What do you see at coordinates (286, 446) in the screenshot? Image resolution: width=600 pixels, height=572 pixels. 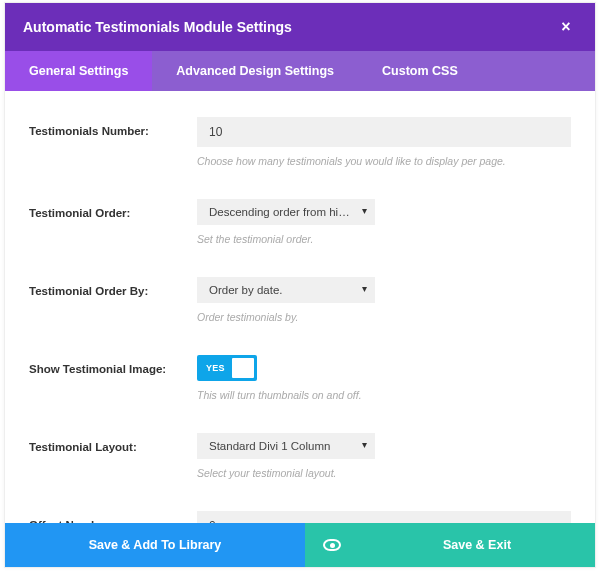 I see `testimonial-layout-select: Standard Divi 1 Column` at bounding box center [286, 446].